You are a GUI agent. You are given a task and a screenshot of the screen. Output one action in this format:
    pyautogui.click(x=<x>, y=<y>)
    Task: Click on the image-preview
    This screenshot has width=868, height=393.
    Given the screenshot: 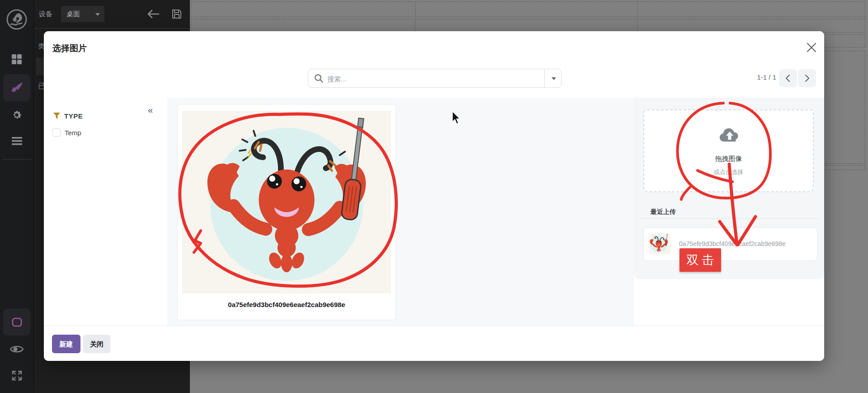 What is the action you would take?
    pyautogui.click(x=287, y=202)
    